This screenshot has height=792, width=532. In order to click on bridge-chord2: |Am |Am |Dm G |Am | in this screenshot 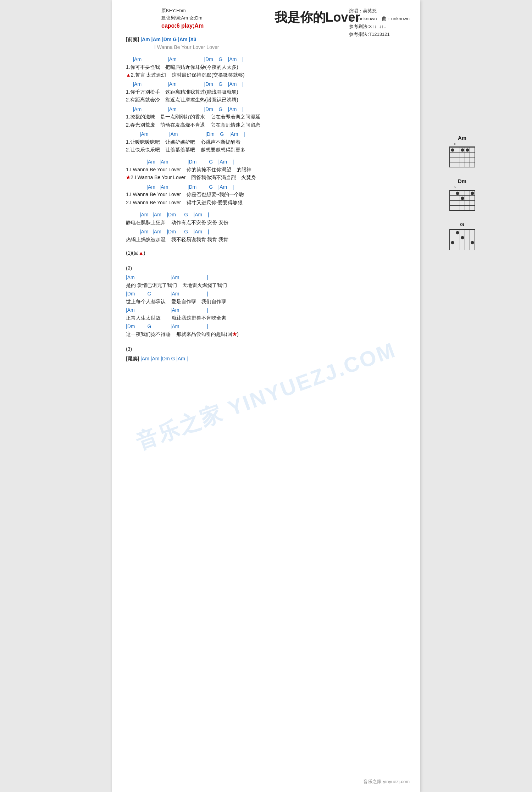, I will do `click(268, 232)`.